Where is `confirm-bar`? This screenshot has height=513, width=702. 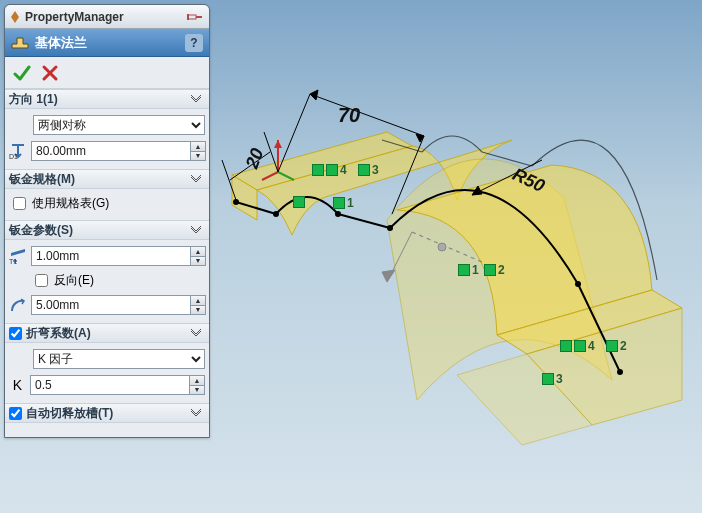
confirm-bar is located at coordinates (107, 73).